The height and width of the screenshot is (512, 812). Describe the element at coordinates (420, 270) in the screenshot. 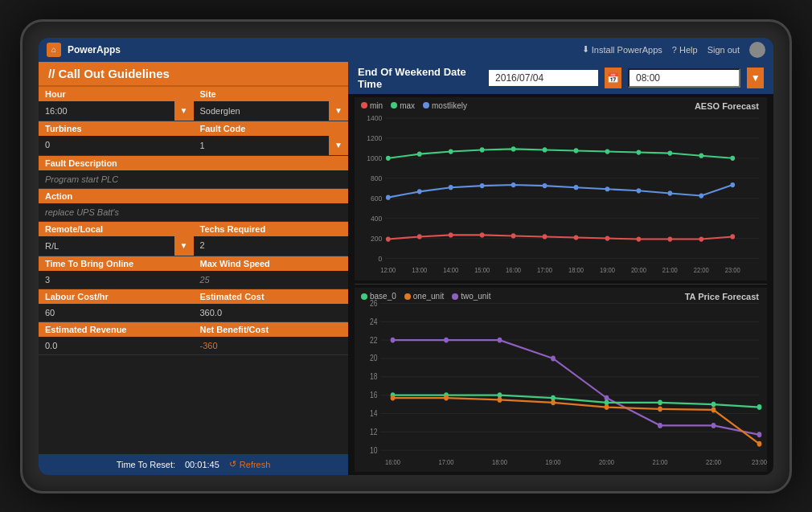

I see `svg-text: 13:00` at that location.